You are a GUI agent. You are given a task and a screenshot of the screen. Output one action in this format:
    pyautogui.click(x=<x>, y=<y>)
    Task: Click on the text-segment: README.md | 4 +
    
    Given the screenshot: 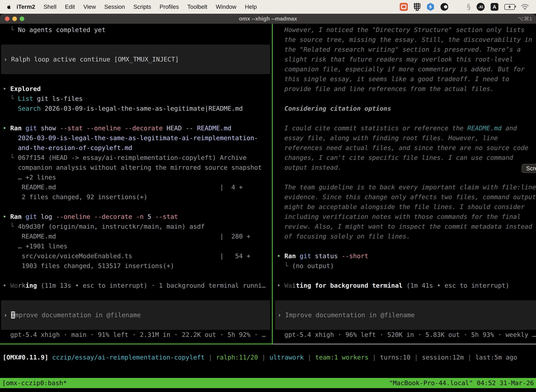 What is the action you would take?
    pyautogui.click(x=123, y=187)
    